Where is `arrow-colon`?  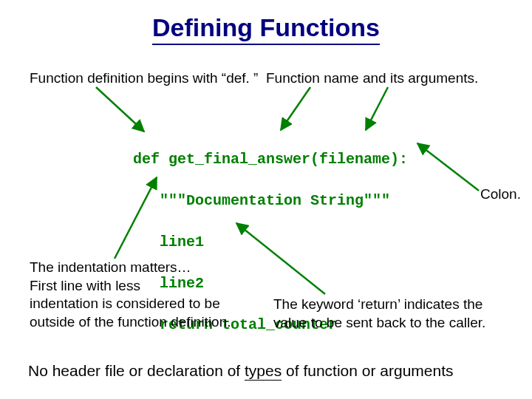 arrow-colon is located at coordinates (448, 167).